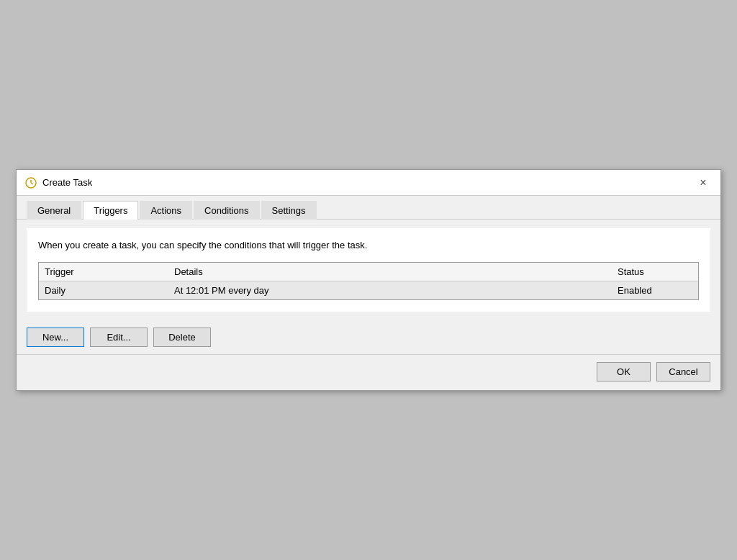 This screenshot has height=560, width=737. What do you see at coordinates (104, 291) in the screenshot?
I see `trigger-cell: Daily` at bounding box center [104, 291].